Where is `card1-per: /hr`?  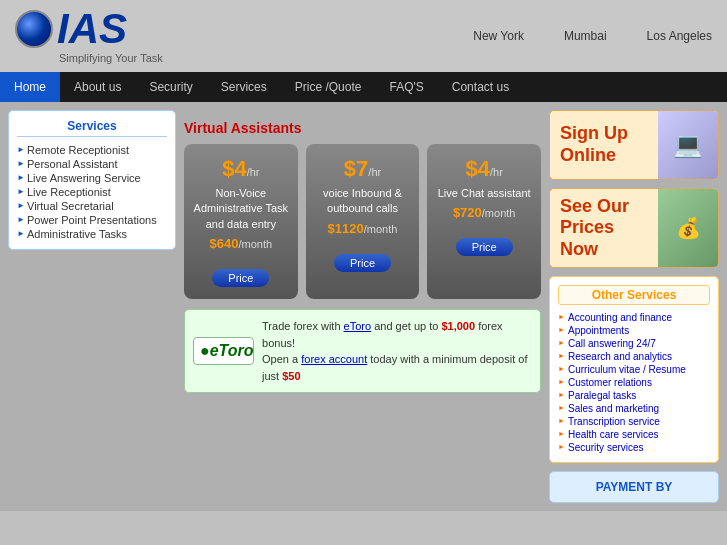 card1-per: /hr is located at coordinates (254, 172).